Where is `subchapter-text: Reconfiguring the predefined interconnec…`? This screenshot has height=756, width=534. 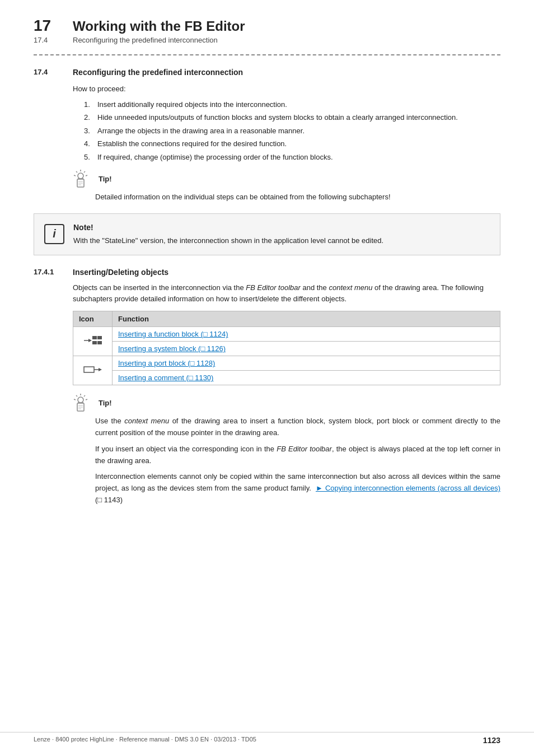
subchapter-text: Reconfiguring the predefined interconnec… is located at coordinates (146, 40).